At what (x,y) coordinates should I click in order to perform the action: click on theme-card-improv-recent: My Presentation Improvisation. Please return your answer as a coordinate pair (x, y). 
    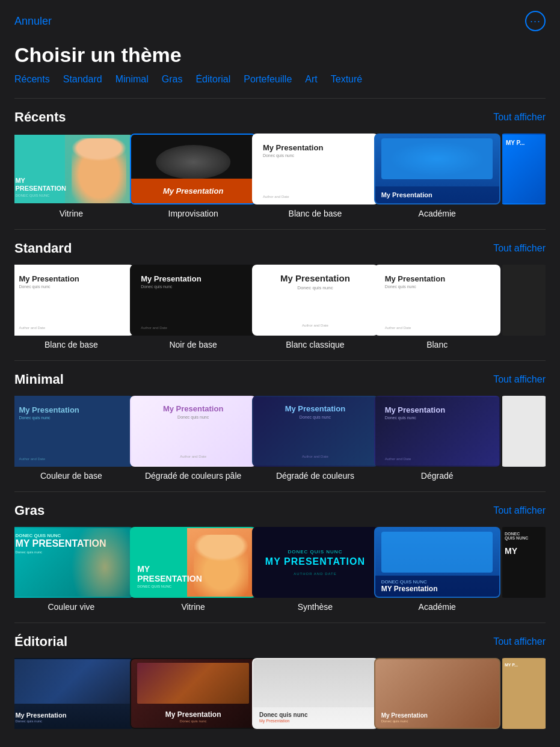
    Looking at the image, I should click on (194, 176).